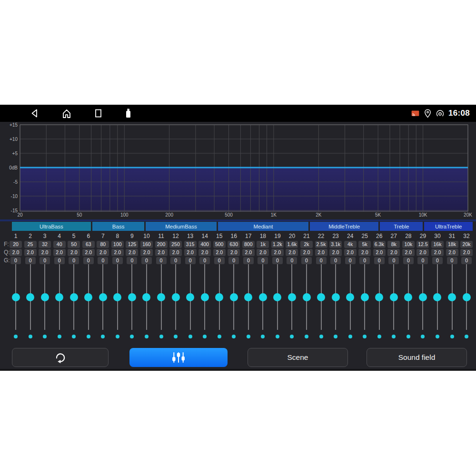  I want to click on sound-field-button: Sound field, so click(417, 357).